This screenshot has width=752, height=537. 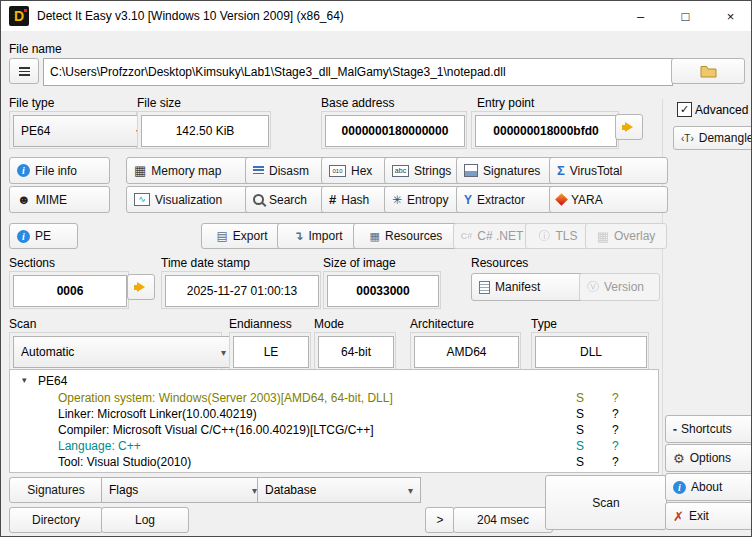 What do you see at coordinates (620, 287) in the screenshot?
I see `version-button: ⓥ Version` at bounding box center [620, 287].